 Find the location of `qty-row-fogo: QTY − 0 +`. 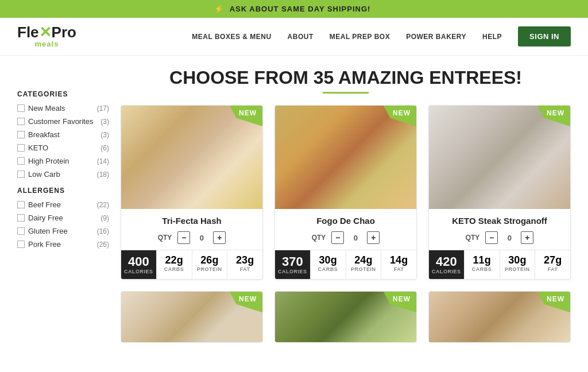

qty-row-fogo: QTY − 0 + is located at coordinates (346, 238).